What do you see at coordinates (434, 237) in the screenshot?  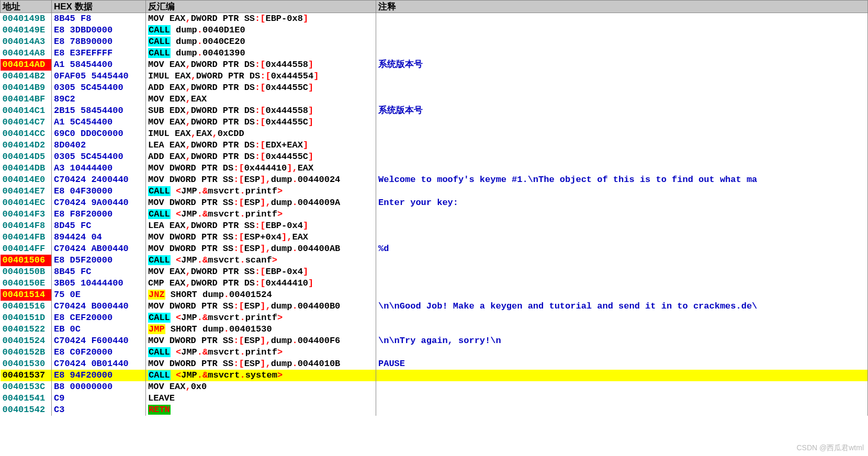 I see `table-row: 004014FB894424 04MOV DWORD PTR SS:[ESP+0…` at bounding box center [434, 237].